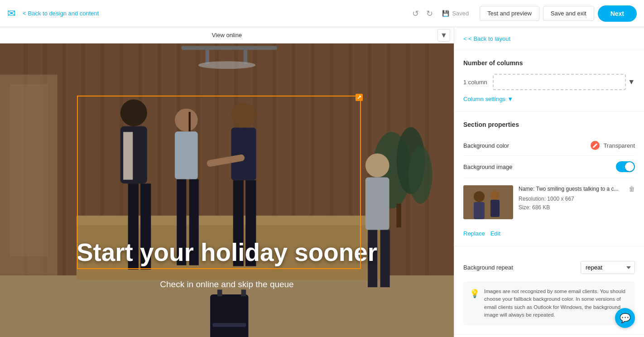 This screenshot has height=337, width=644. What do you see at coordinates (556, 303) in the screenshot?
I see `info-text: Images are not recognized by some email …` at bounding box center [556, 303].